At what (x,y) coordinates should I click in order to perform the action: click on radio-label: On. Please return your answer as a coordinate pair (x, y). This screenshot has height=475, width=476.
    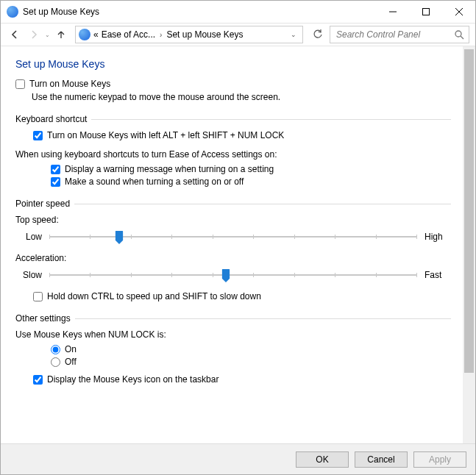
    Looking at the image, I should click on (71, 349).